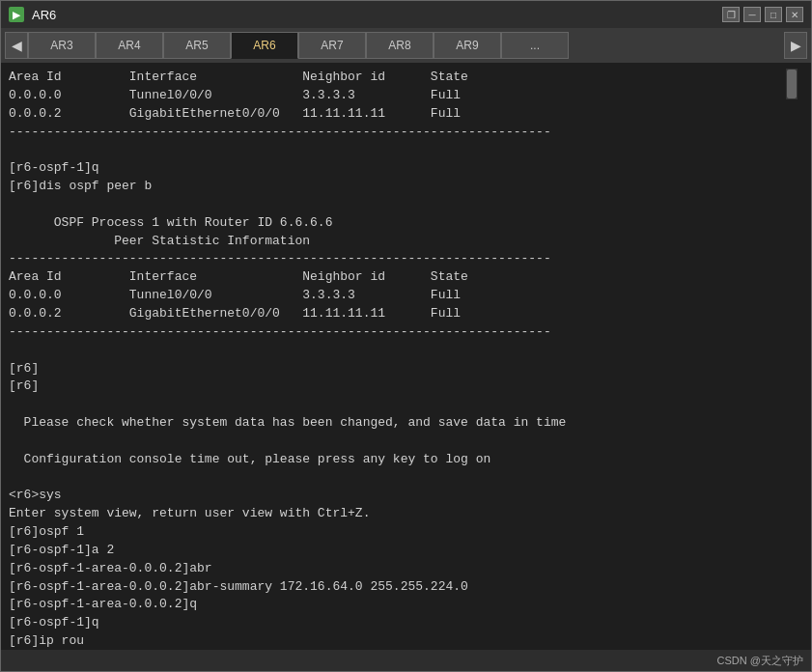  Describe the element at coordinates (761, 660) in the screenshot. I see `status-text: CSDN @天之守护` at that location.